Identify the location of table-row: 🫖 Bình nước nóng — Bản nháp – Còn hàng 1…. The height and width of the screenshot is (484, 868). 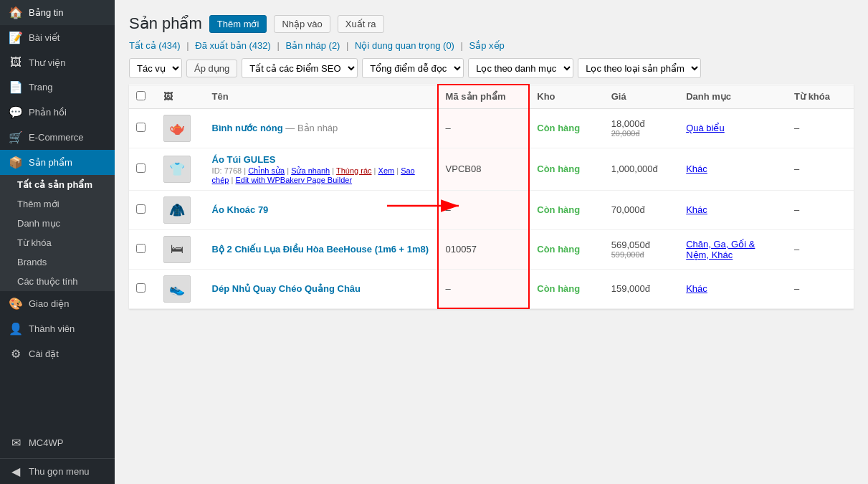
(492, 128).